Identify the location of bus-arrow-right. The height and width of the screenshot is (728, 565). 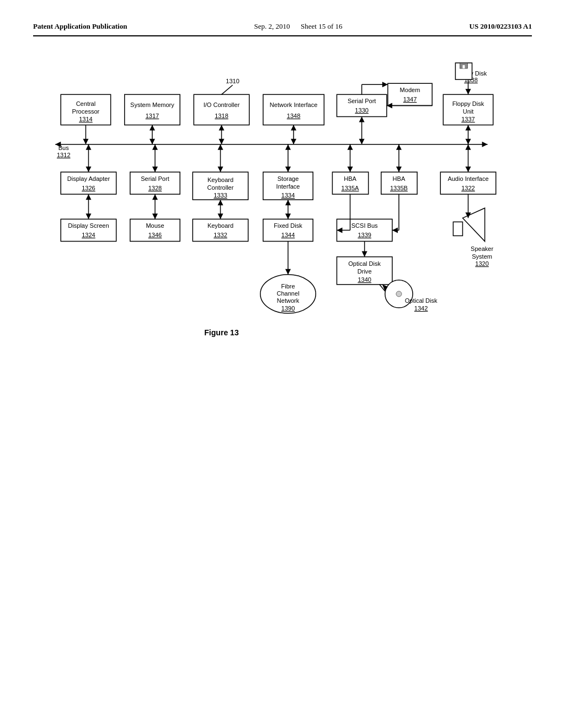
(485, 144).